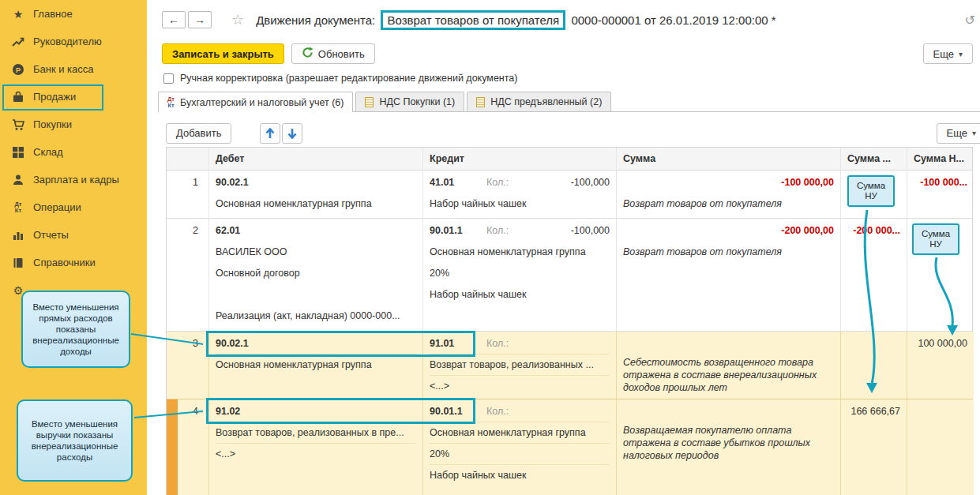  Describe the element at coordinates (238, 20) in the screenshot. I see `favorite-star-icon: ☆` at that location.